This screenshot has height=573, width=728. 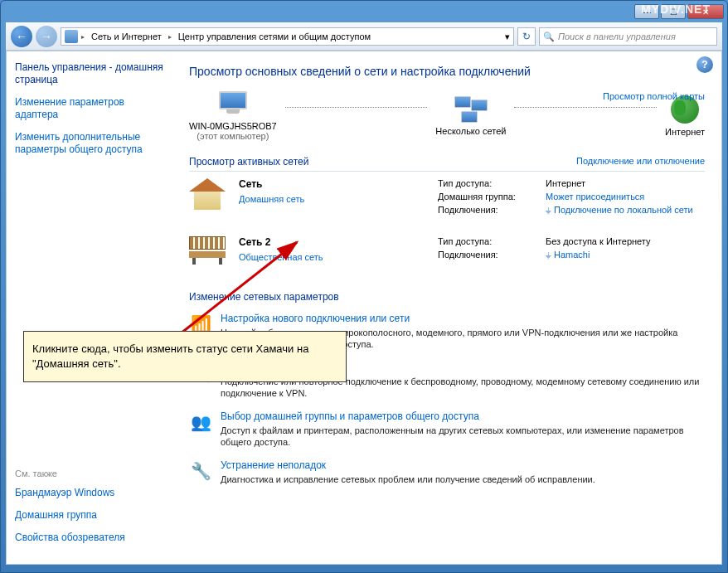 What do you see at coordinates (617, 36) in the screenshot?
I see `search-placeholder: Поиск в панели управления` at bounding box center [617, 36].